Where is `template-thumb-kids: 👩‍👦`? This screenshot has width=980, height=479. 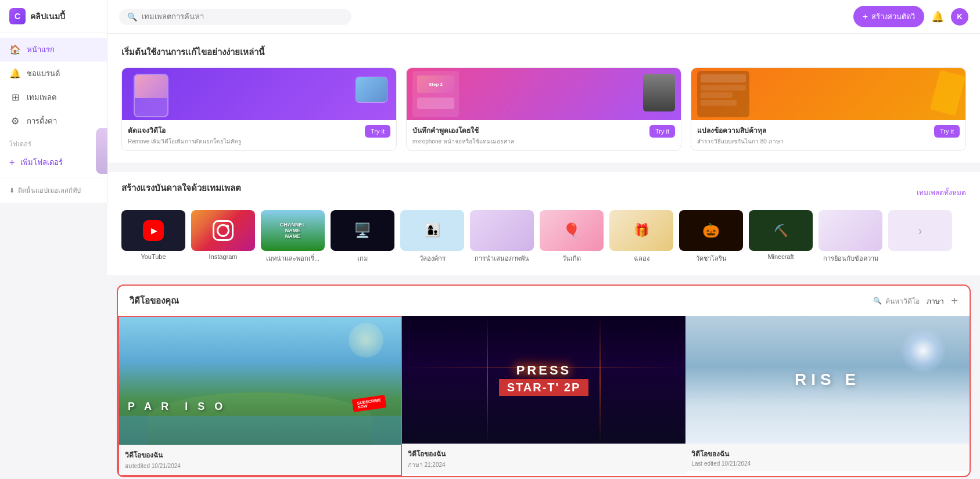 template-thumb-kids: 👩‍👦 is located at coordinates (432, 231).